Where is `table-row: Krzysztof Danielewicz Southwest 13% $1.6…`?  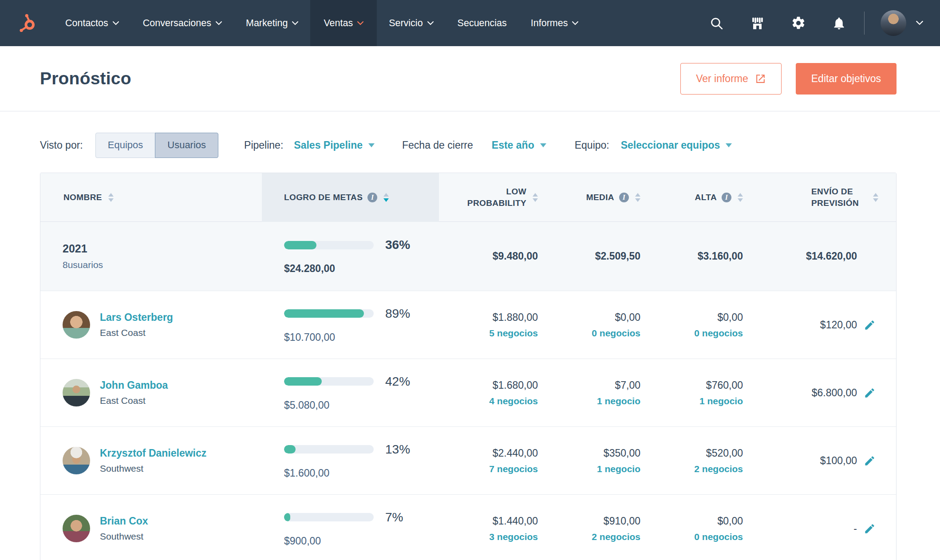
table-row: Krzysztof Danielewicz Southwest 13% $1.6… is located at coordinates (468, 461).